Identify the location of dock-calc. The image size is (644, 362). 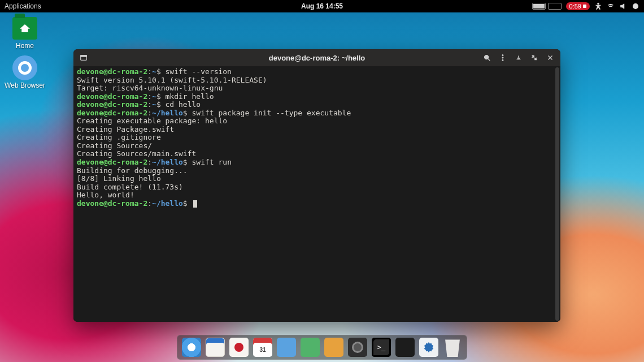
(310, 347).